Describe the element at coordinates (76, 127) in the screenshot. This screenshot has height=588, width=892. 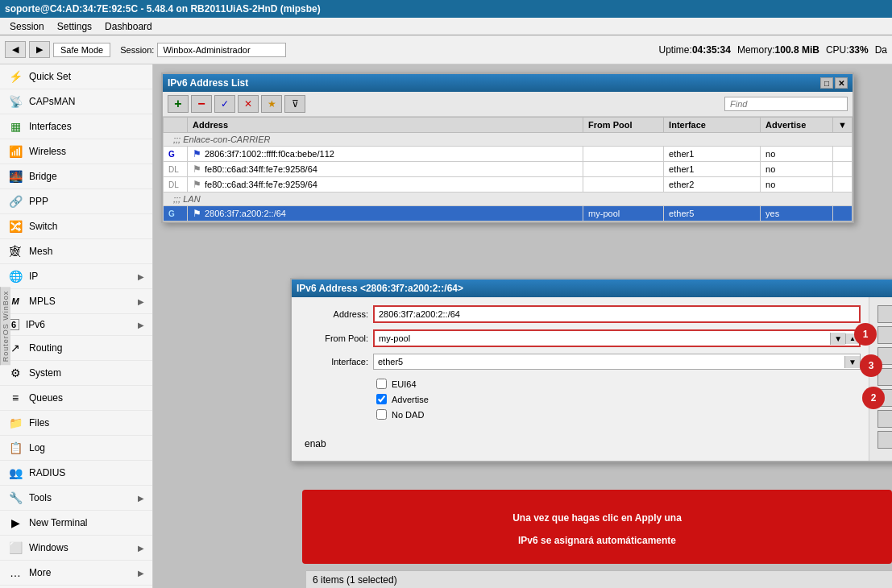
I see `sidebar-item-interfaces: ▦ Interfaces` at that location.